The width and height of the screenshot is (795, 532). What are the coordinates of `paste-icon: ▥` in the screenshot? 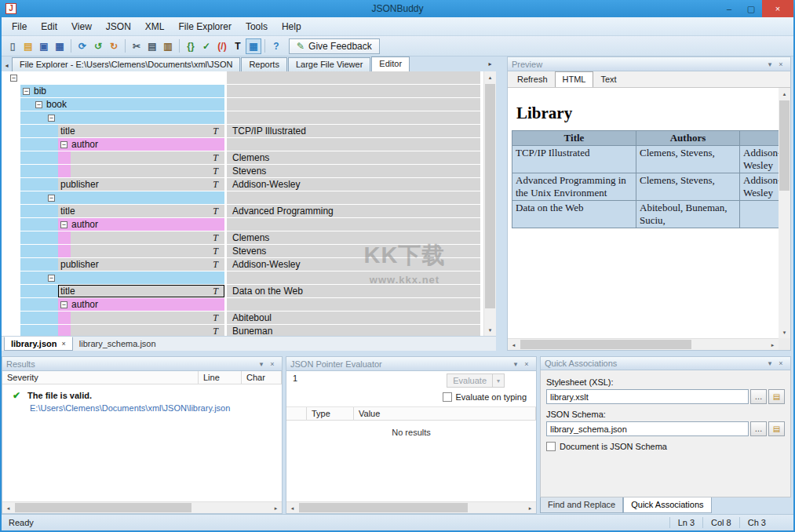 It's located at (168, 46).